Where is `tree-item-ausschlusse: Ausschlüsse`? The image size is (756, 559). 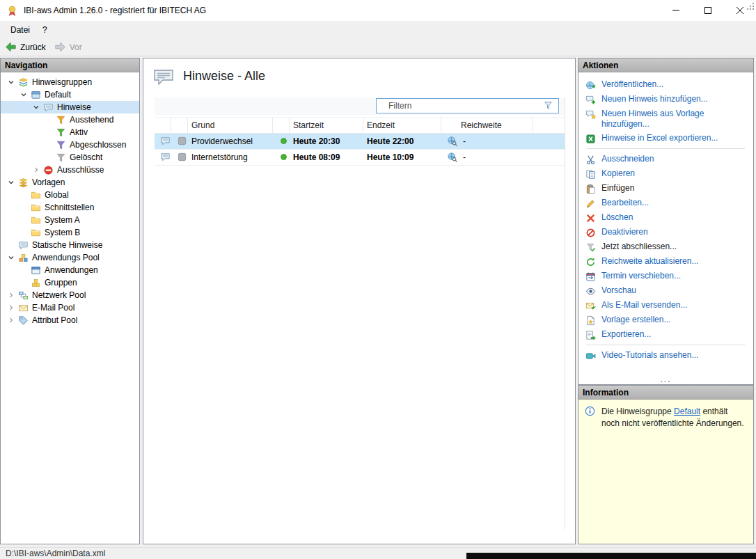
tree-item-ausschlusse: Ausschlüsse is located at coordinates (70, 170).